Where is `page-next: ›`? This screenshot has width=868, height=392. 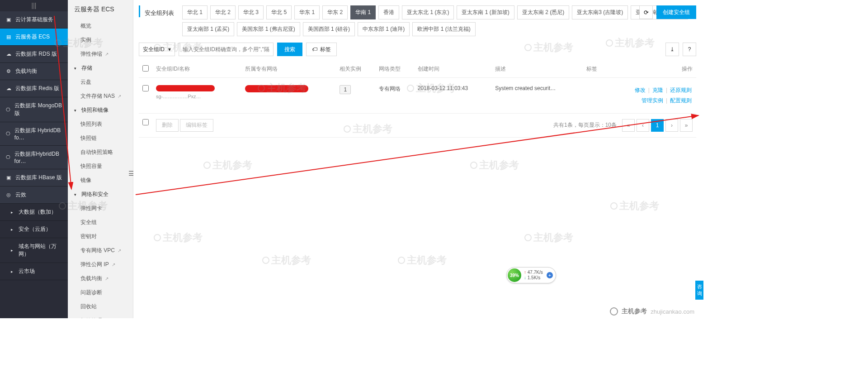 page-next: › is located at coordinates (672, 125).